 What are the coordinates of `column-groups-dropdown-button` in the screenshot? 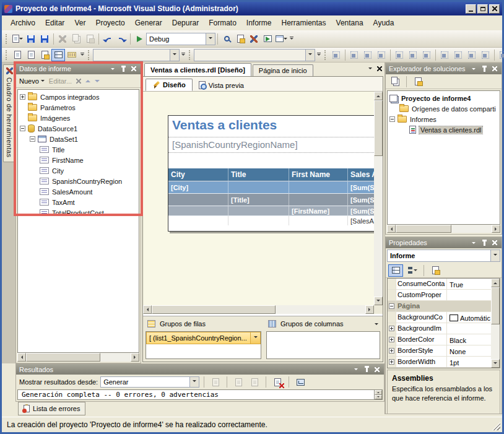 It's located at (376, 325).